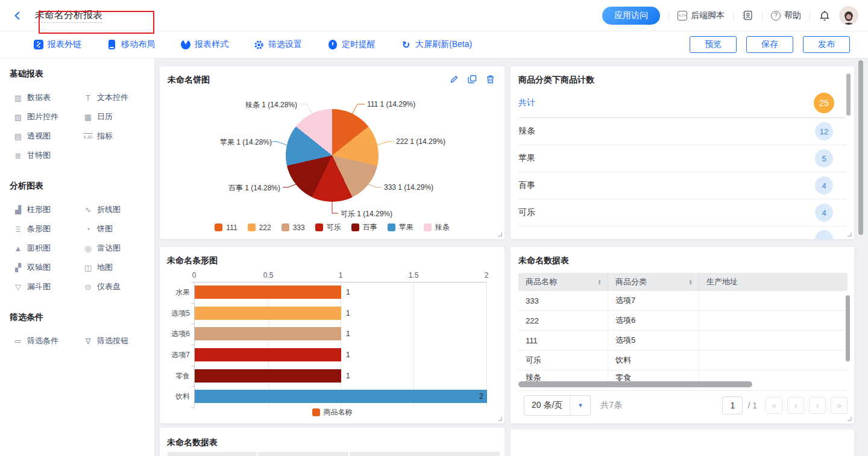 Image resolution: width=868 pixels, height=456 pixels. What do you see at coordinates (175, 313) in the screenshot?
I see `y-category-label: 选项5` at bounding box center [175, 313].